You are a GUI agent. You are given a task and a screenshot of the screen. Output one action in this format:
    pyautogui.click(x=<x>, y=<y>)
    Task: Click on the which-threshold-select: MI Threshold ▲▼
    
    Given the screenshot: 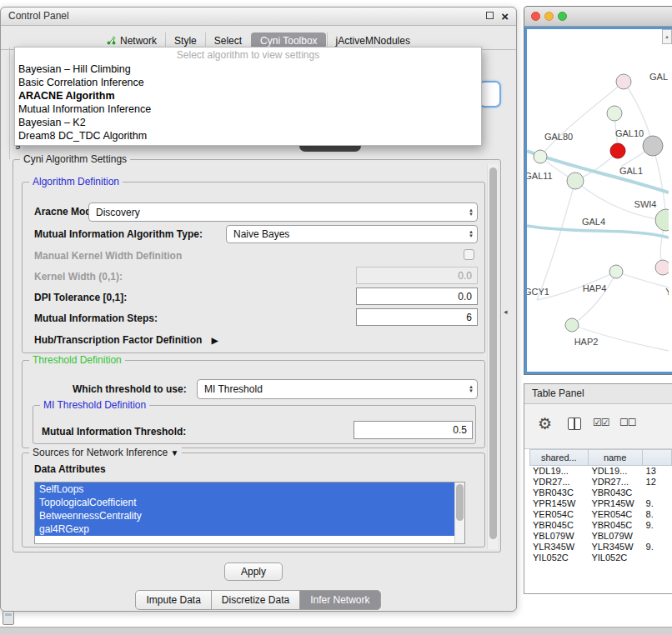 What is the action you would take?
    pyautogui.click(x=337, y=389)
    